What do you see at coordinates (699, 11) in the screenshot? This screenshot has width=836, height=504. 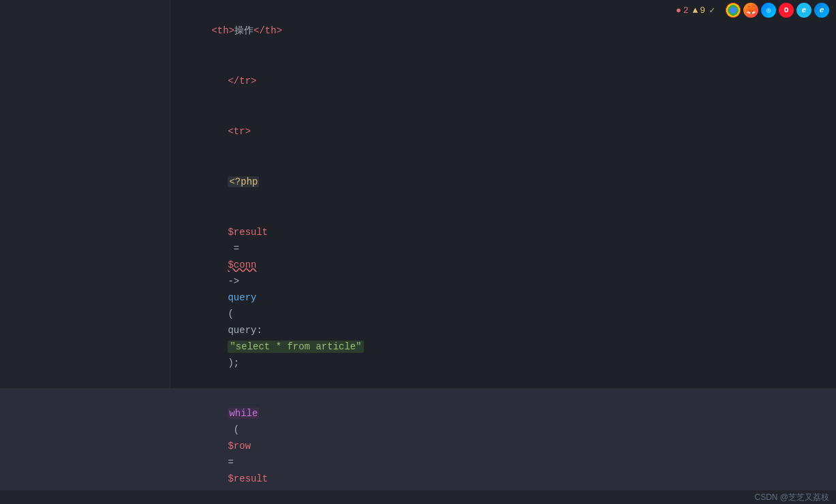 I see `warning-badge: ▲ 9` at bounding box center [699, 11].